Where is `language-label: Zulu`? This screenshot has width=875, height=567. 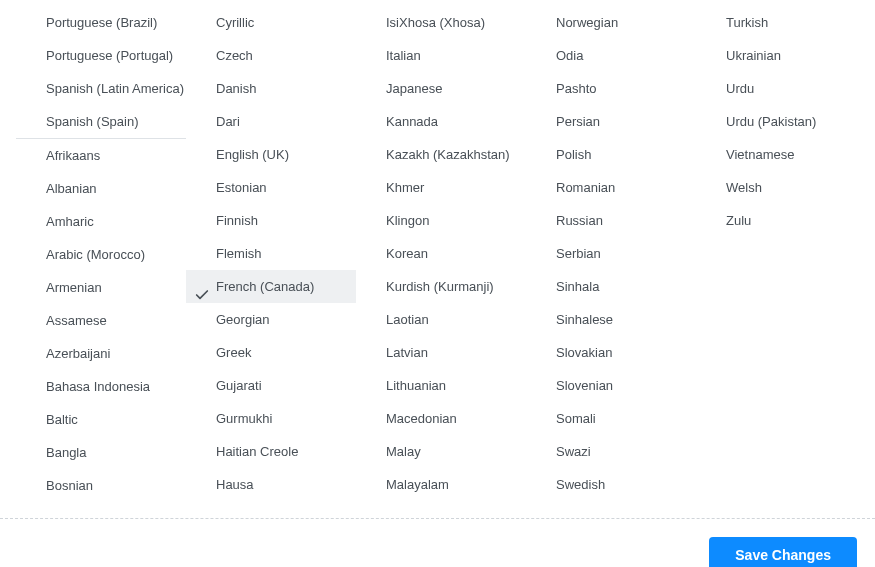 language-label: Zulu is located at coordinates (738, 220).